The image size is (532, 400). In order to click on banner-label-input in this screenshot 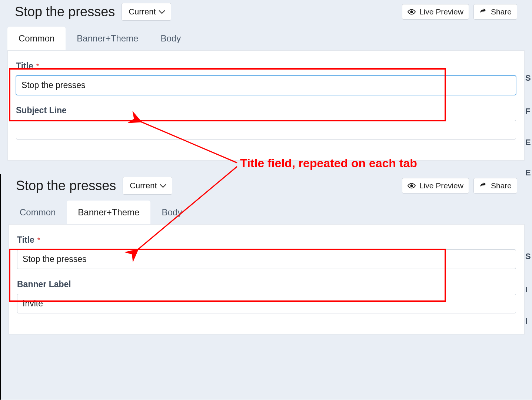, I will do `click(267, 303)`.